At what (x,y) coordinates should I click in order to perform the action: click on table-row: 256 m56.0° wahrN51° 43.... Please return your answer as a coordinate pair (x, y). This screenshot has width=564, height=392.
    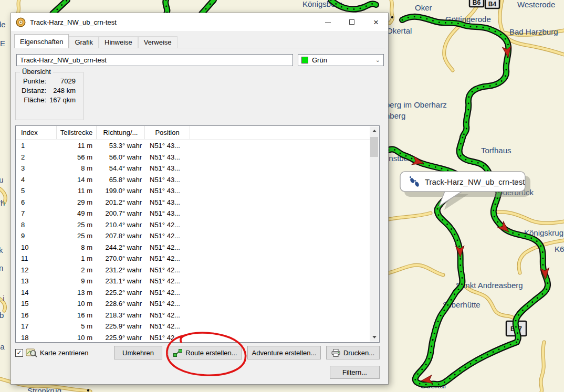
    Looking at the image, I should click on (193, 157).